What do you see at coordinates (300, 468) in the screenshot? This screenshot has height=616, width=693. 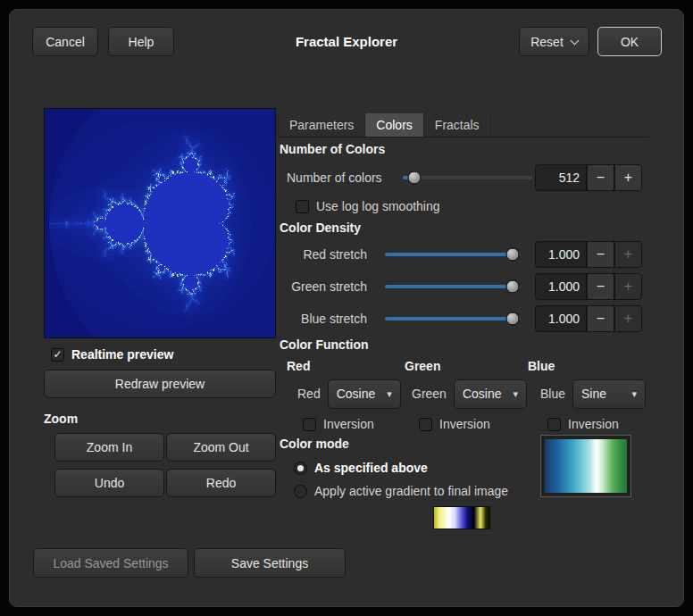 I see `radio-dot` at bounding box center [300, 468].